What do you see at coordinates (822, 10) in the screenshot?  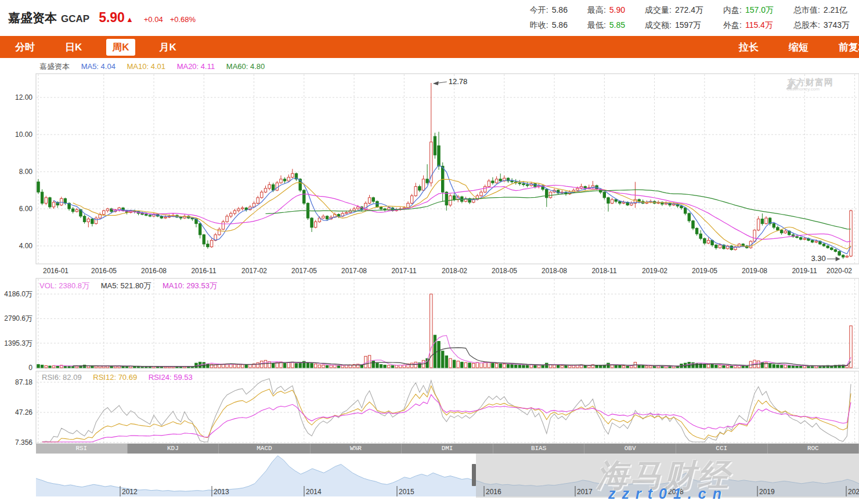 I see `stat-item: 总市值:2.21亿` at bounding box center [822, 10].